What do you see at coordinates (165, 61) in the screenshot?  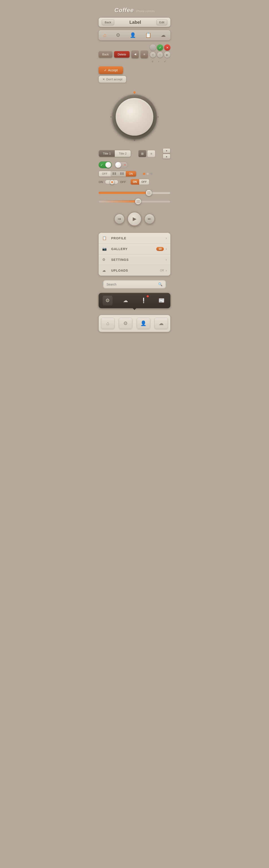 I see `check-small: ✓` at bounding box center [165, 61].